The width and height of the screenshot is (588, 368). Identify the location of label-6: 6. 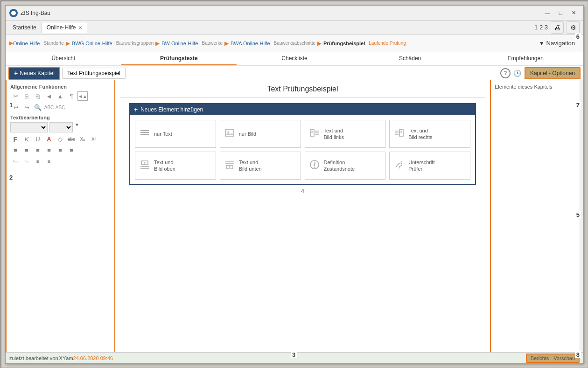
(578, 36).